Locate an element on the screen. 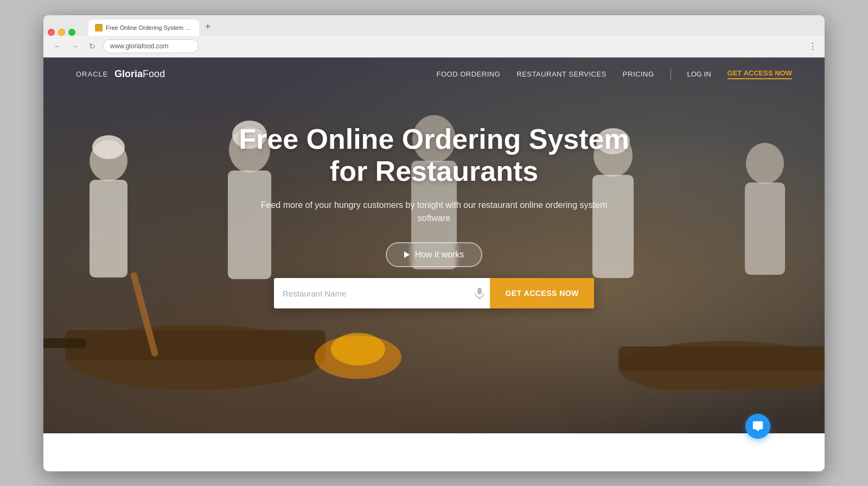 This screenshot has height=486, width=868. browser-tab: Free Online Ordering System for Restaura… is located at coordinates (144, 28).